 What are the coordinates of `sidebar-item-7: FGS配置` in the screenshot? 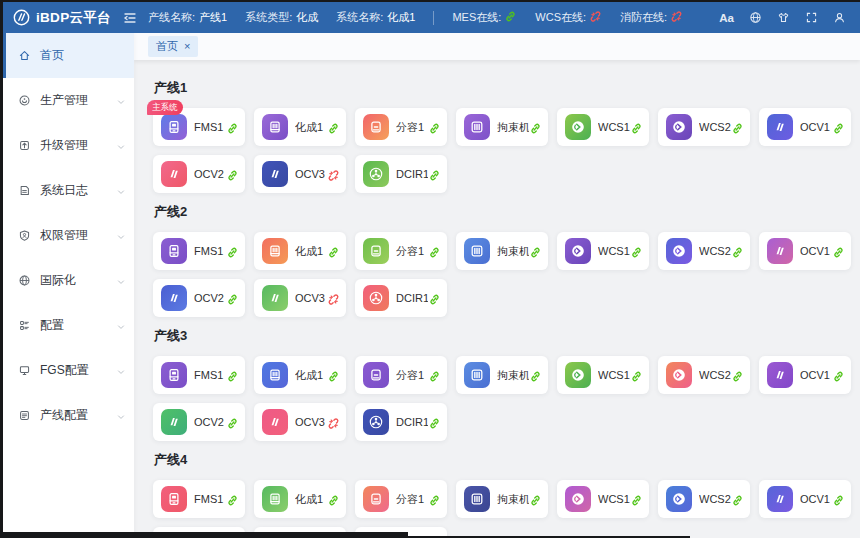 It's located at (68, 370).